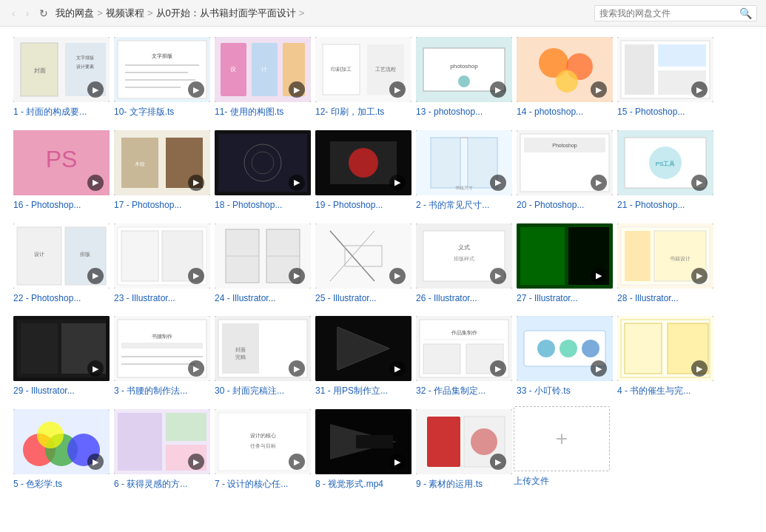 This screenshot has width=766, height=532. What do you see at coordinates (662, 172) in the screenshot?
I see `file-item: PS工具▶21 - Photoshop...` at bounding box center [662, 172].